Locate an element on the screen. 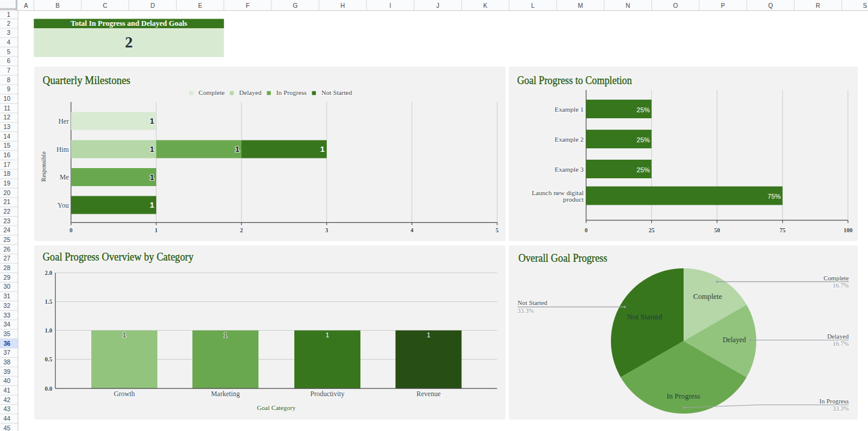 Image resolution: width=868 pixels, height=431 pixels. svg-text: 12 is located at coordinates (7, 118).